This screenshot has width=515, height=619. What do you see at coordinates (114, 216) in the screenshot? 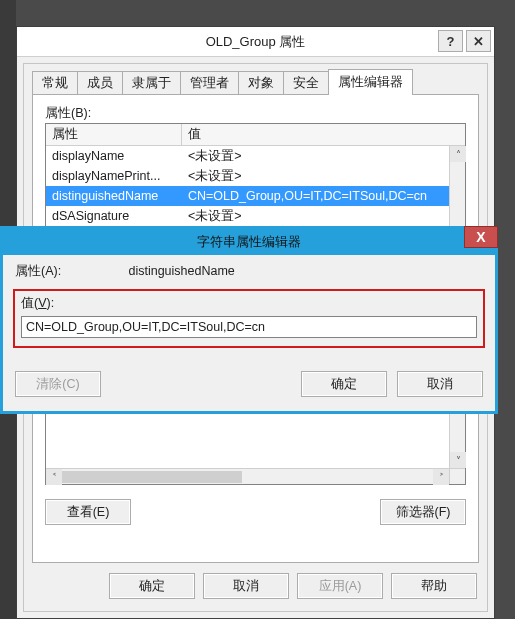
I see `cell-attribute: dSASignature` at bounding box center [114, 216].